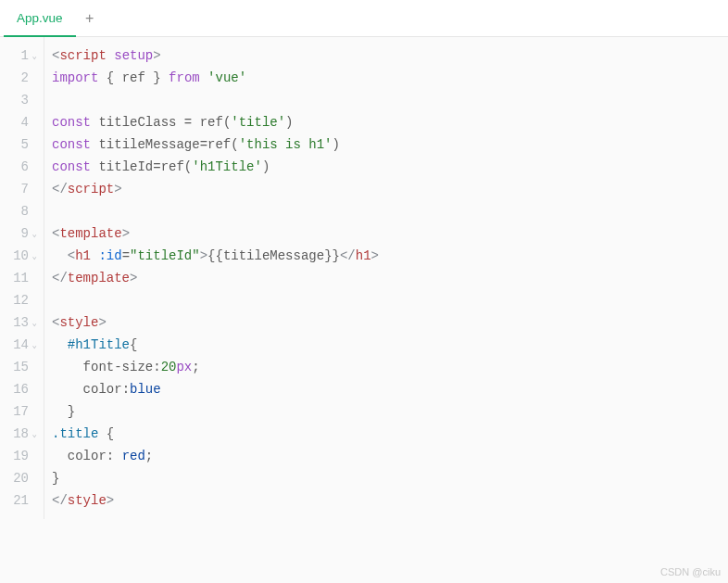 This screenshot has width=728, height=583. I want to click on line-number: 8, so click(19, 211).